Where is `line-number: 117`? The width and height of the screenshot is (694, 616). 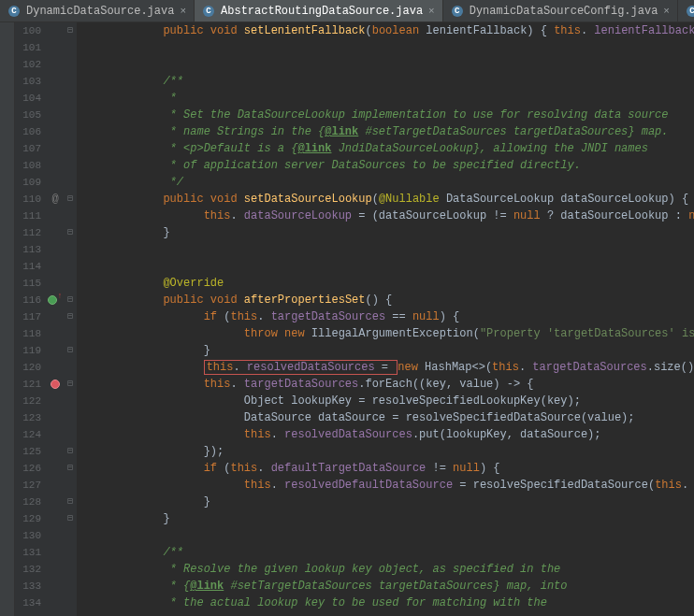 line-number: 117 is located at coordinates (28, 317).